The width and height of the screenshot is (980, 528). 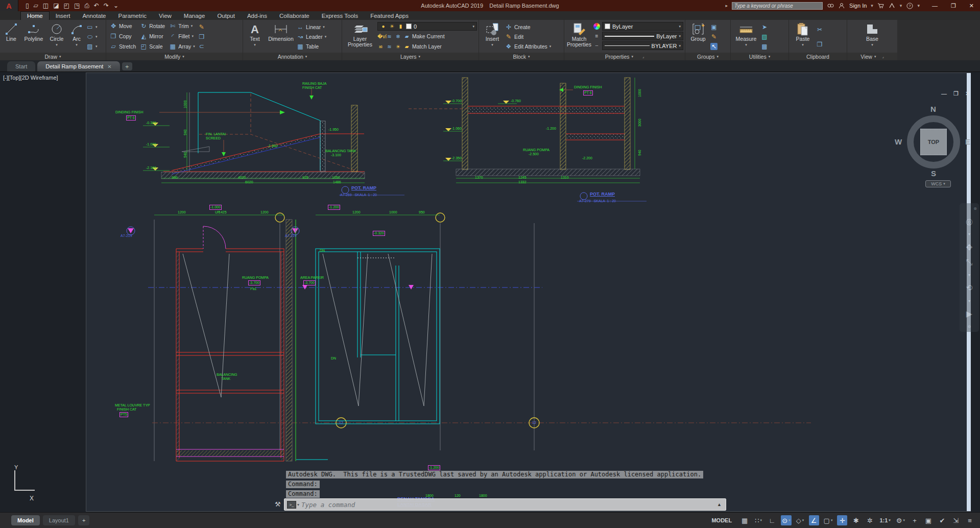 What do you see at coordinates (714, 46) in the screenshot?
I see `group-selection-button: ↖` at bounding box center [714, 46].